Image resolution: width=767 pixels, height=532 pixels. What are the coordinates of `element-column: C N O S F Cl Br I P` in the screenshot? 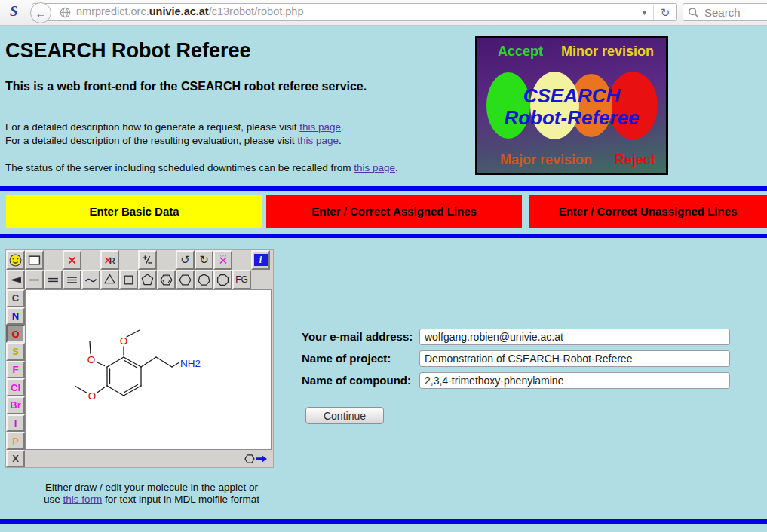 It's located at (15, 369).